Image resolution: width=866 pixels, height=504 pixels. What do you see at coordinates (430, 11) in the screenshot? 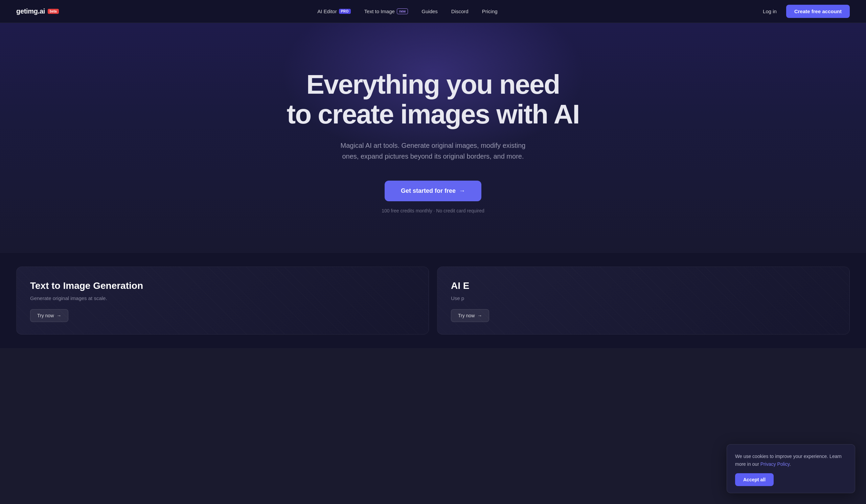
I see `nav-label-guides: Guides` at bounding box center [430, 11].